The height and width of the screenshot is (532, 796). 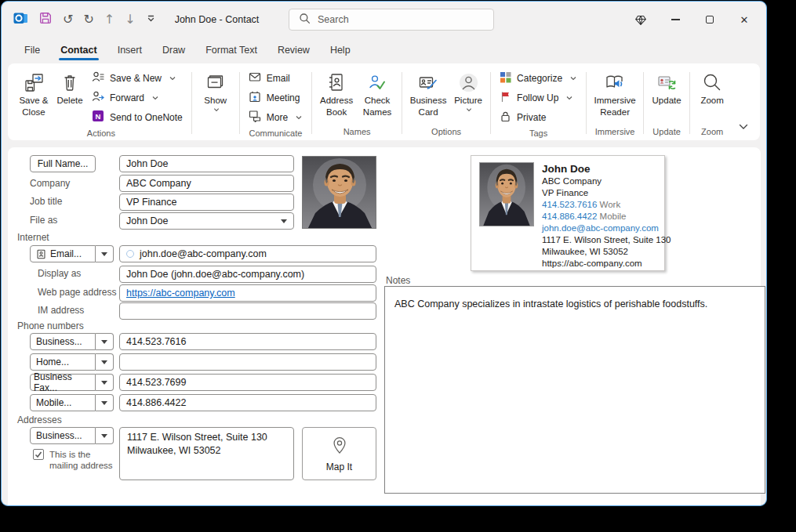 I want to click on send-to-onenote-button: N Send to OneNote, so click(x=137, y=118).